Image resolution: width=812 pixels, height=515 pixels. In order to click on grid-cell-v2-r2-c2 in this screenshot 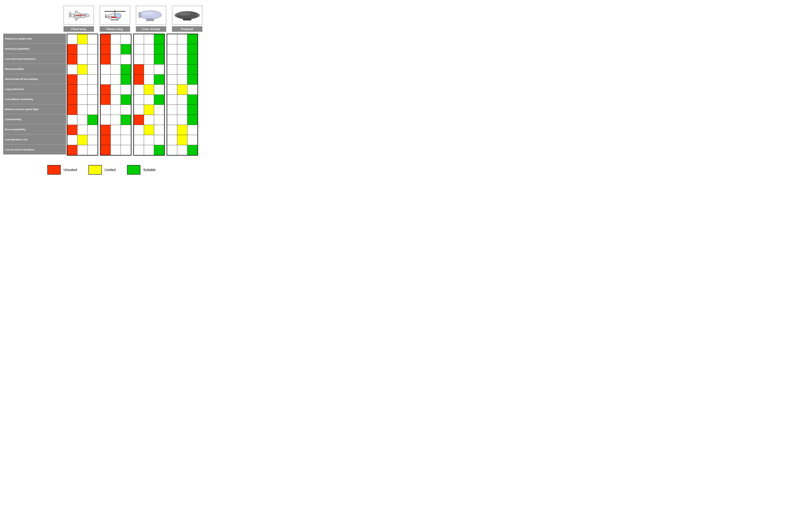, I will do `click(159, 59)`.